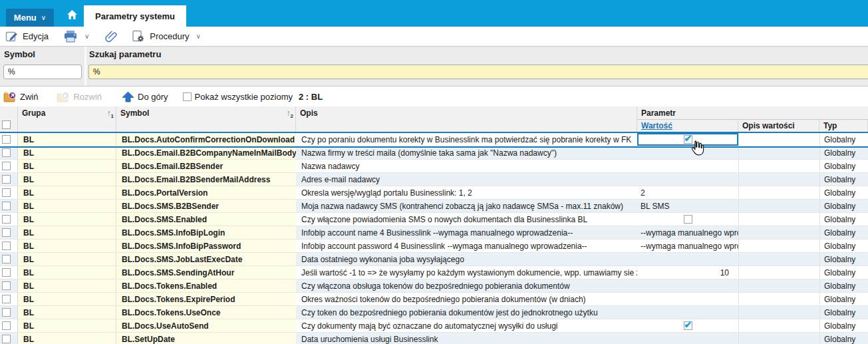 This screenshot has width=868, height=344. What do you see at coordinates (434, 338) in the screenshot?
I see `table-row: BL BL.SetUpDate Data uruchomienia usługi…` at bounding box center [434, 338].